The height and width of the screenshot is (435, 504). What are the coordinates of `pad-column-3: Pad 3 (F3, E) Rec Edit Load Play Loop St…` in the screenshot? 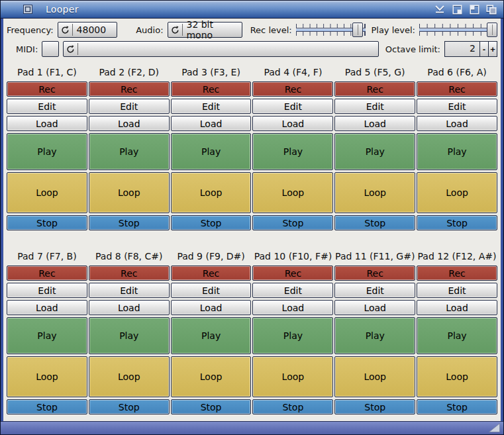 It's located at (211, 148).